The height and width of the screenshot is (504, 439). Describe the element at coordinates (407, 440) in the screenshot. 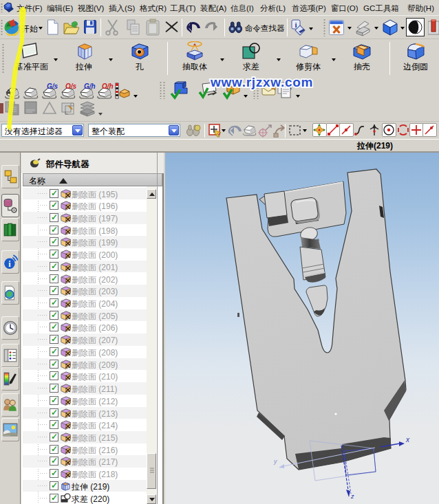

I see `svg-text: x` at that location.